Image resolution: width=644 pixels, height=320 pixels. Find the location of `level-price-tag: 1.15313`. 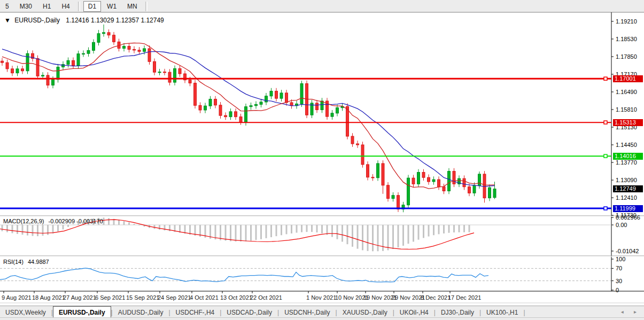

level-price-tag: 1.15313 is located at coordinates (628, 123).